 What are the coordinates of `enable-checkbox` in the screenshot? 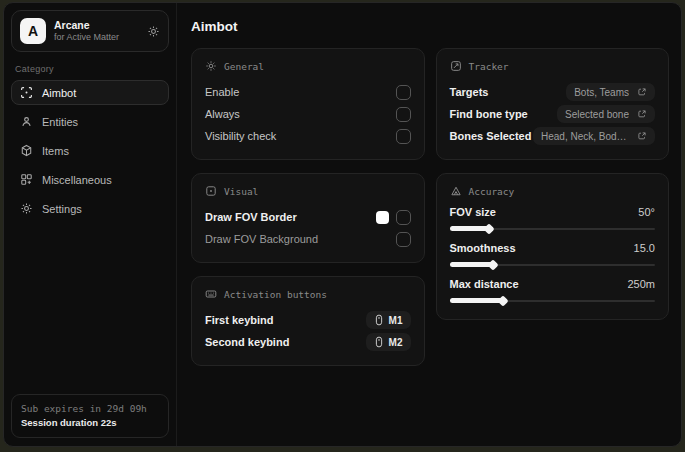 It's located at (404, 92).